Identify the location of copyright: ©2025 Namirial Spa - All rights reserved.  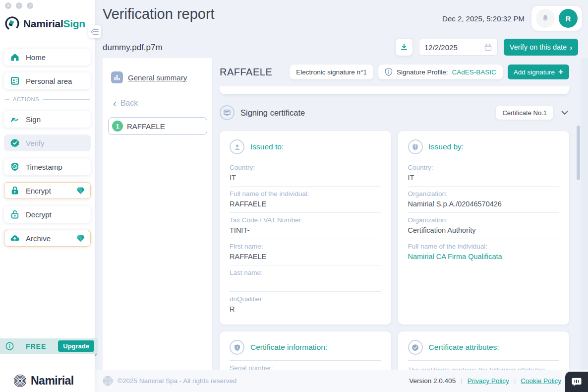
(170, 381).